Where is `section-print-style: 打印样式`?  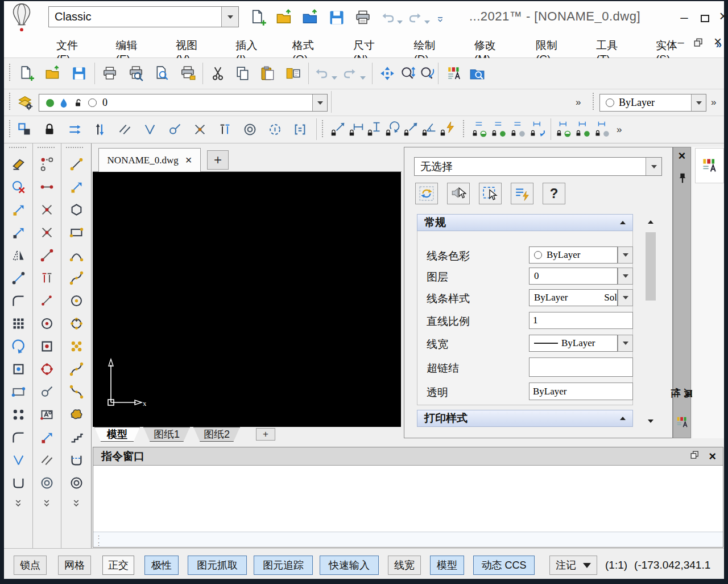 section-print-style: 打印样式 is located at coordinates (525, 418).